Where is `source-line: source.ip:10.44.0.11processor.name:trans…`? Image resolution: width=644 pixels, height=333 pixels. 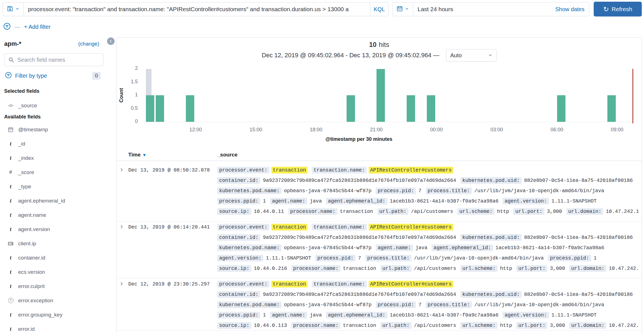
source-line: source.ip:10.44.0.11processor.name:trans… is located at coordinates (428, 212).